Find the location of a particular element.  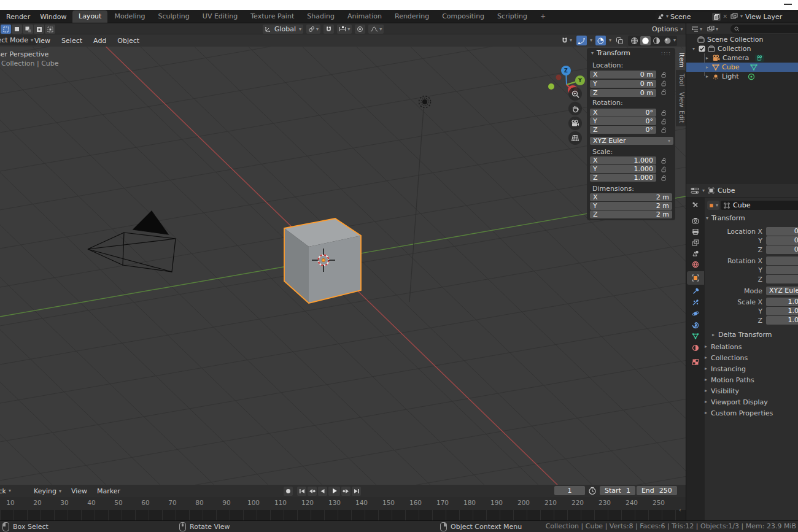

shading-material-button is located at coordinates (657, 40).